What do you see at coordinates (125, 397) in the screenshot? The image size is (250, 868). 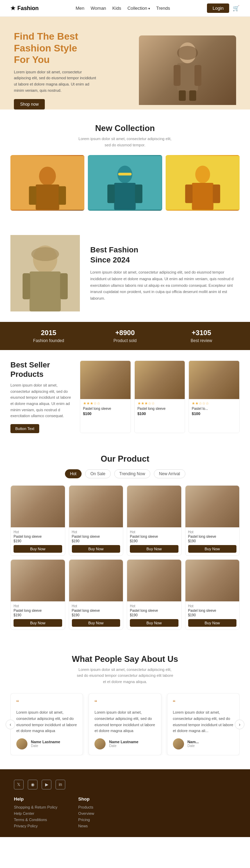 I see `best-seller-section: Best Seller Products Lorem ipsum dolor s…` at bounding box center [125, 397].